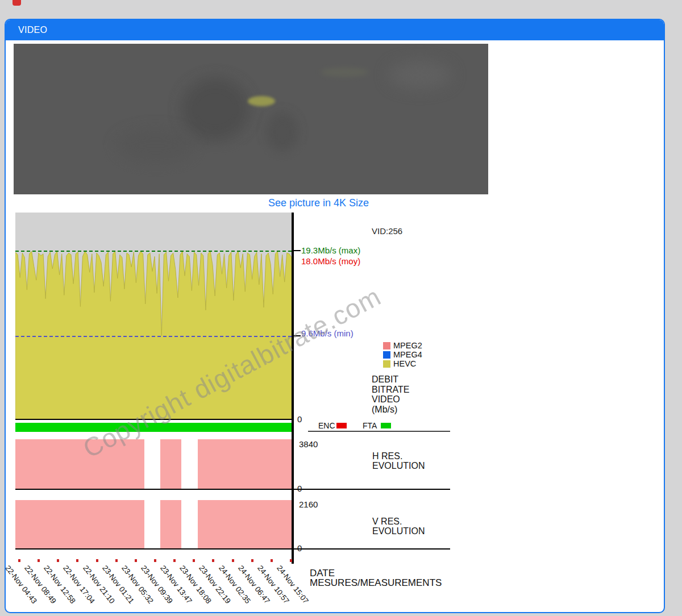 Image resolution: width=682 pixels, height=616 pixels. Describe the element at coordinates (390, 380) in the screenshot. I see `caption-line: DEBIT` at that location.